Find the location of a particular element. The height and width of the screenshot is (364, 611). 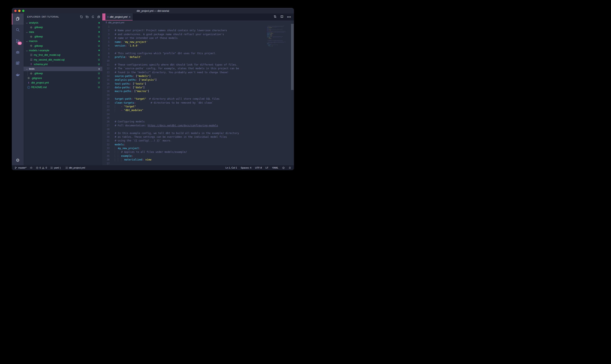

file-task-indicator: dbt_project.yml is located at coordinates (75, 168).